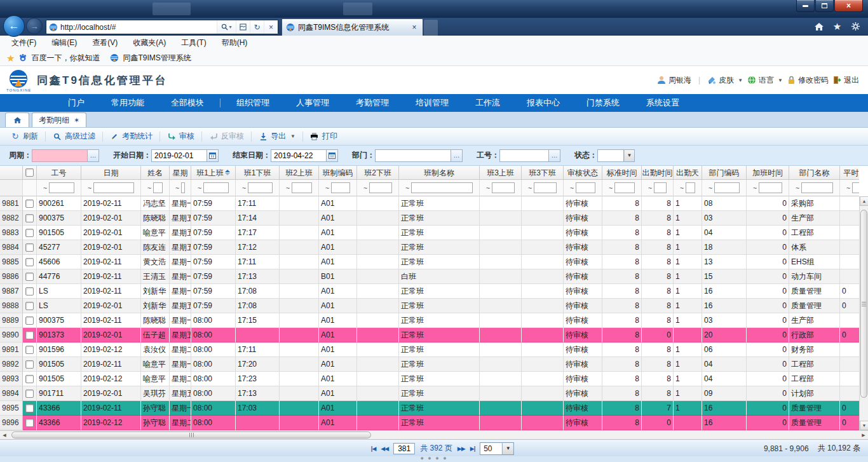 The height and width of the screenshot is (462, 868). What do you see at coordinates (725, 80) in the screenshot?
I see `skin-menu: 皮肤▼` at bounding box center [725, 80].